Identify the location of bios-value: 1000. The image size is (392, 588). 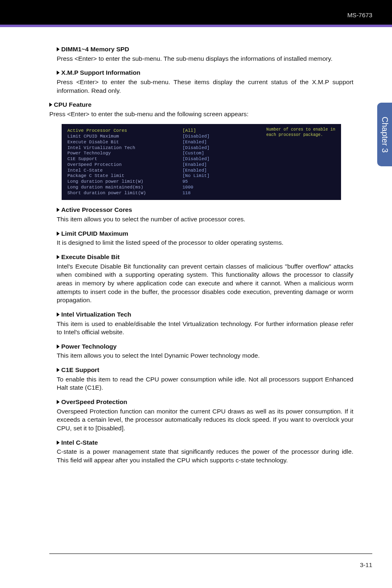
(211, 188).